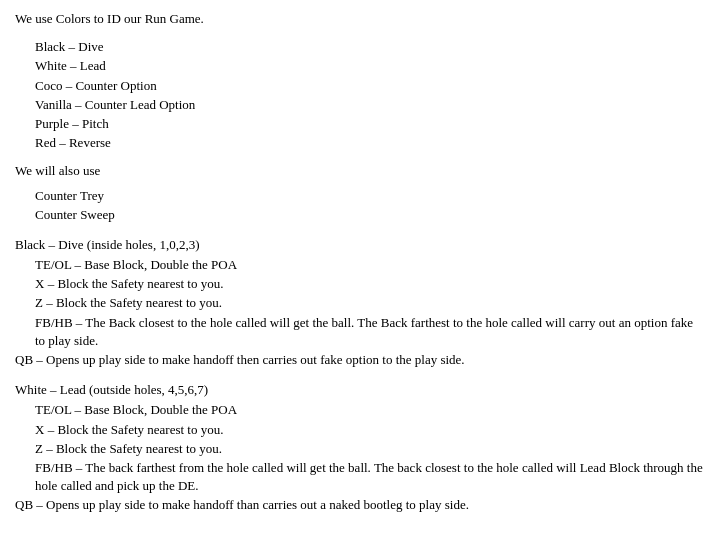  What do you see at coordinates (360, 505) in the screenshot?
I see `white-lead-qb: QB – Opens up play side to make handoff …` at bounding box center [360, 505].